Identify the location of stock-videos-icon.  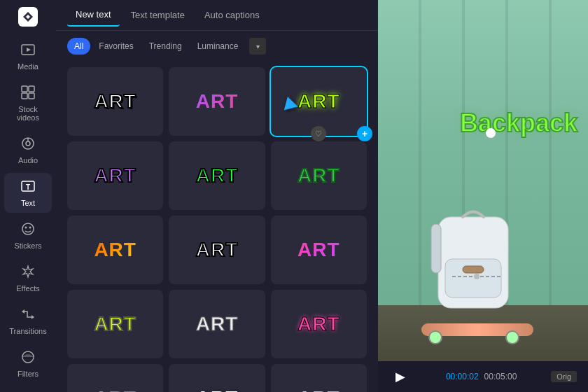
(28, 94).